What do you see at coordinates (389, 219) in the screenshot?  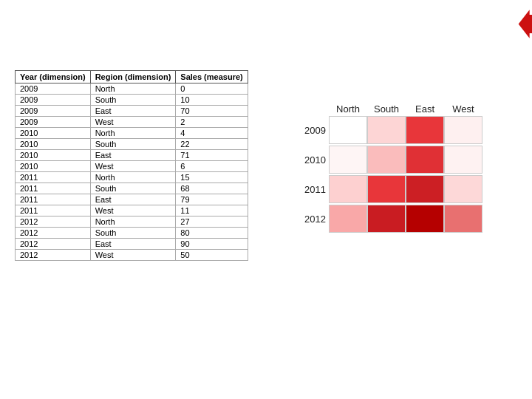 I see `heatmap-row: 2012` at bounding box center [389, 219].